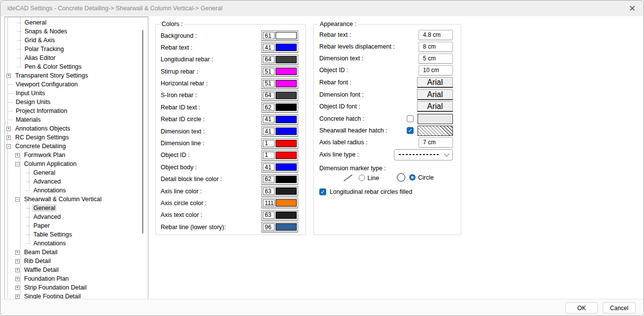 The image size is (644, 316). I want to click on color-picker-control: 61, so click(280, 35).